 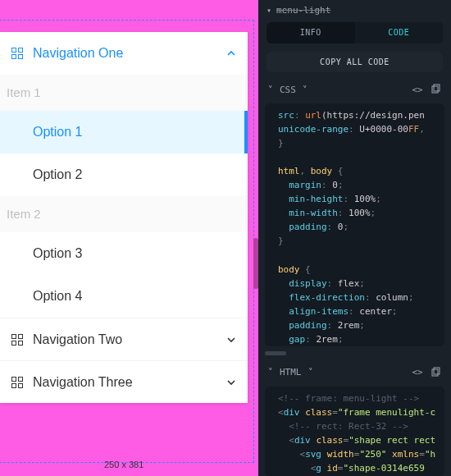 What do you see at coordinates (311, 33) in the screenshot?
I see `tab-info: INFO` at bounding box center [311, 33].